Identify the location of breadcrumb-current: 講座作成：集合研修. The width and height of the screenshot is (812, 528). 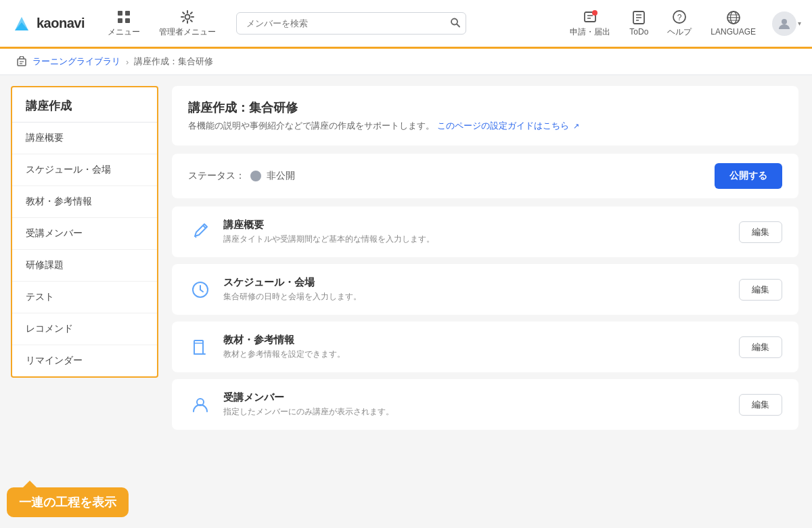
(173, 62).